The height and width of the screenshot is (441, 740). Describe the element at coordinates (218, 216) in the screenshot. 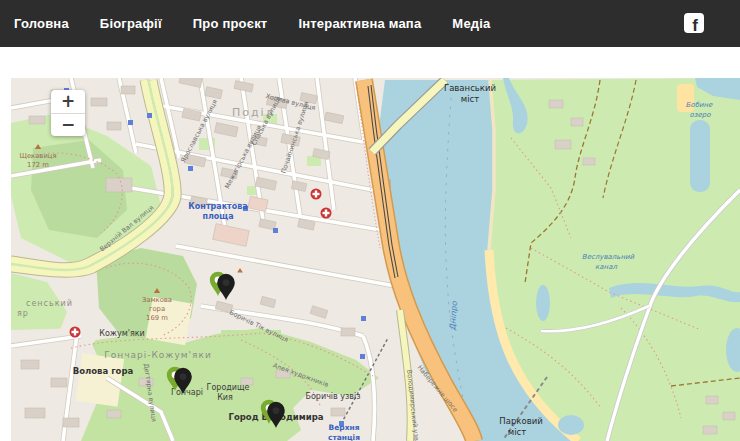

I see `label-kontraktova-2: площа` at that location.